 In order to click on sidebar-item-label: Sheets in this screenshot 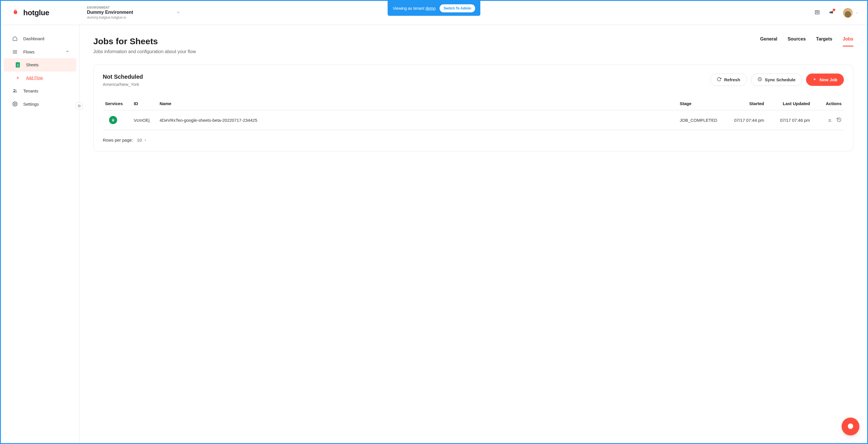, I will do `click(32, 65)`.